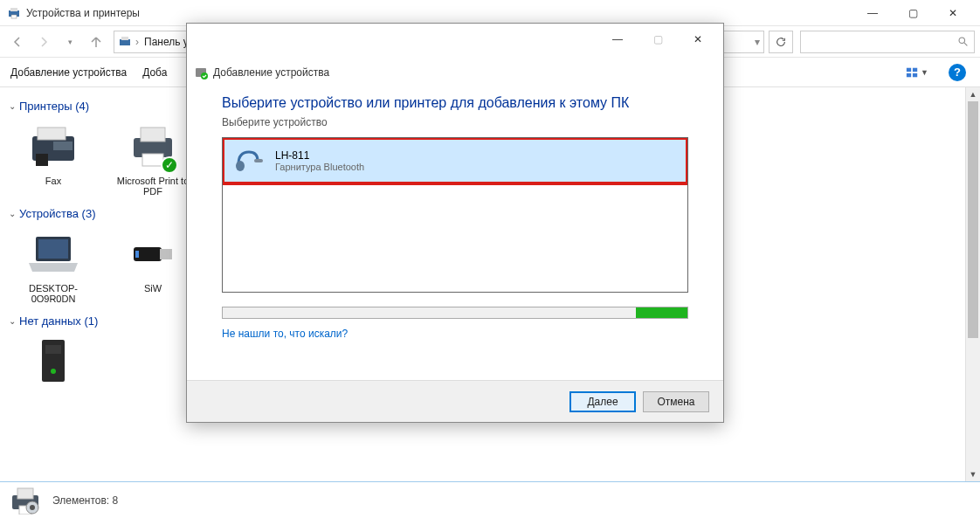  Describe the element at coordinates (70, 42) in the screenshot. I see `recent-dropdown: ▾` at that location.